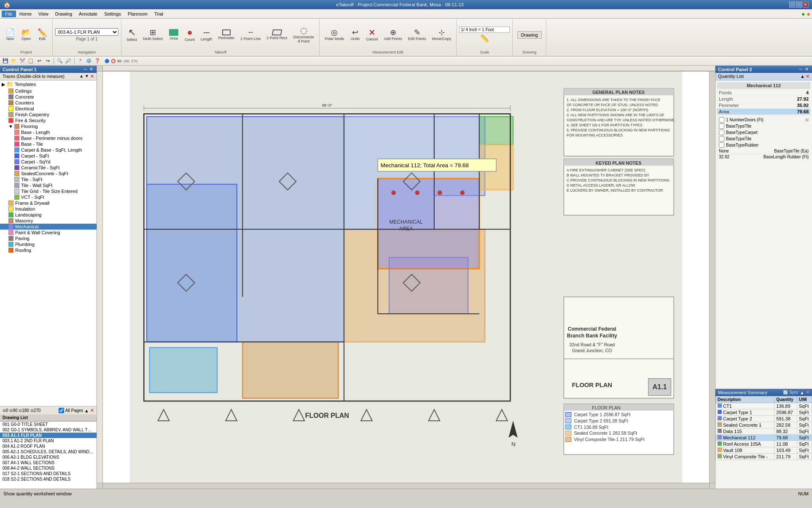 Image resolution: width=812 pixels, height=508 pixels. I want to click on drawing-008: 008 A4-2 WALL SECTIONS, so click(48, 468).